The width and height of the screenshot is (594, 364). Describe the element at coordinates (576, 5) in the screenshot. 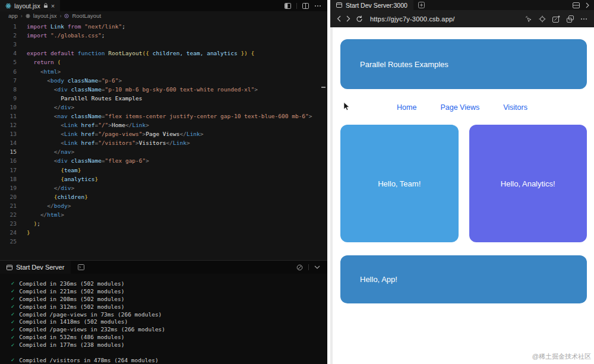

I see `split-preview-icon` at that location.